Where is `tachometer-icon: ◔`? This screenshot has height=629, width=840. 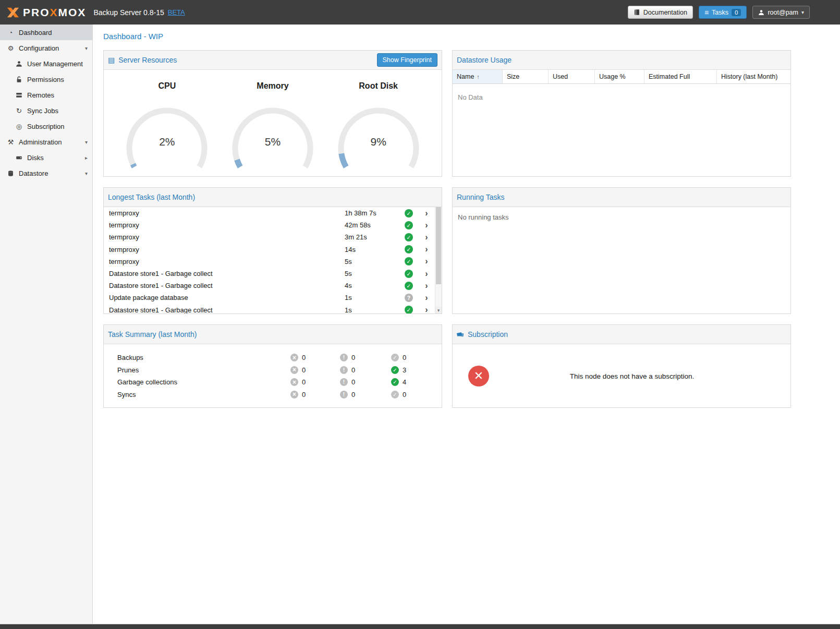
tachometer-icon: ◔ is located at coordinates (10, 32).